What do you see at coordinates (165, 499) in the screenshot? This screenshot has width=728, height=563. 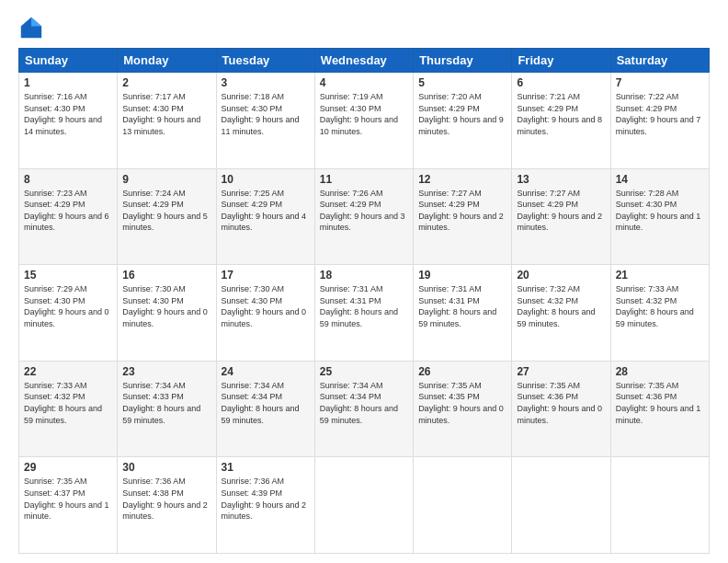 I see `day-info: Sunrise: 7:36 AMSunset: 4:38 PMDaylight:…` at bounding box center [165, 499].